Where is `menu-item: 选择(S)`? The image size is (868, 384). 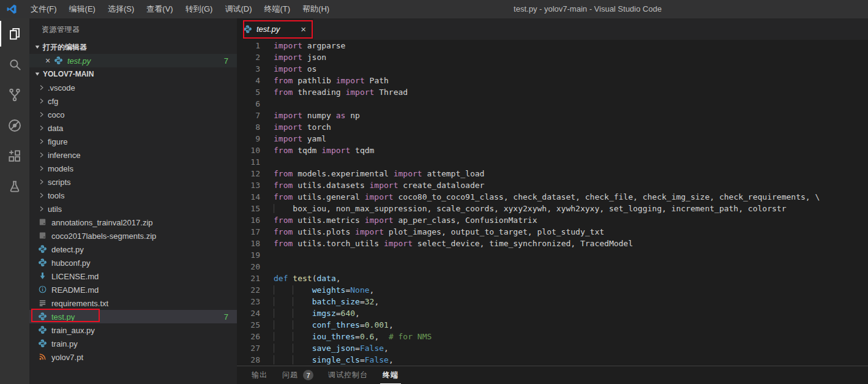 menu-item: 选择(S) is located at coordinates (121, 9).